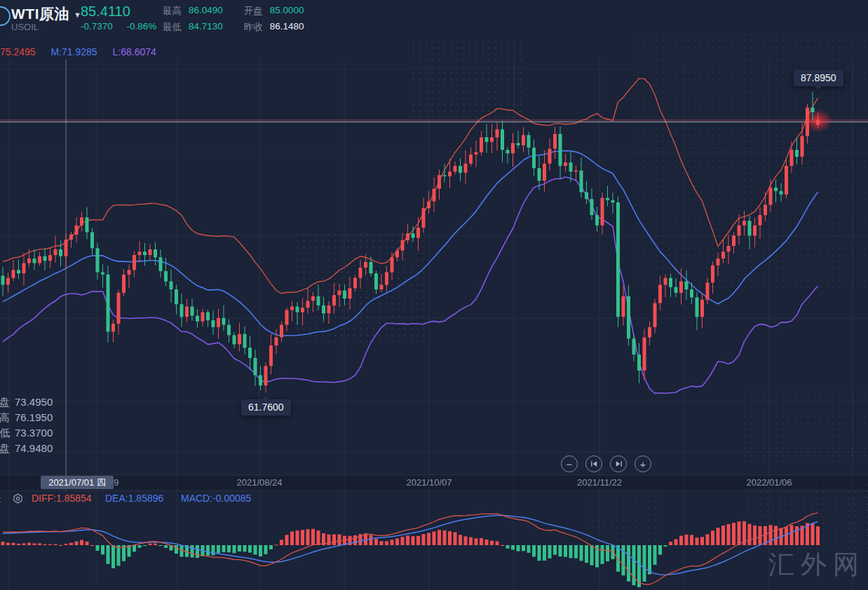  Describe the element at coordinates (274, 11) in the screenshot. I see `stat-open: 开盘 85.0000` at that location.